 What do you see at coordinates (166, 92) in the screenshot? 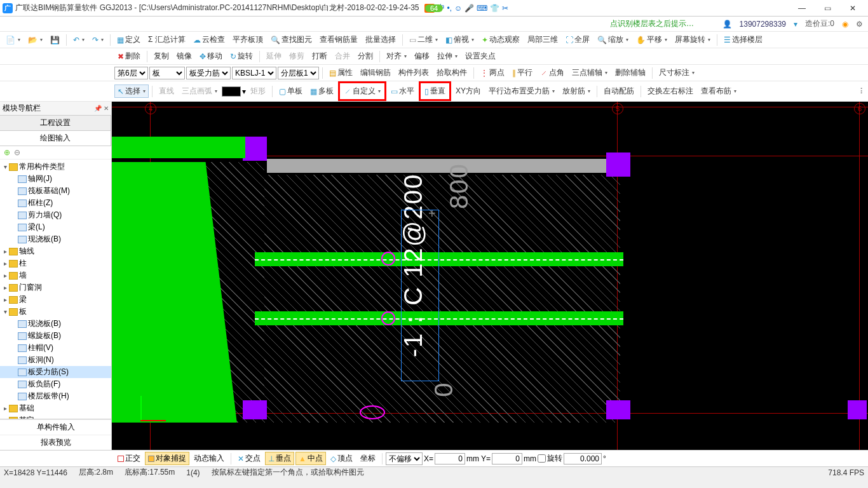
I see `line-tool: 直线` at bounding box center [166, 92].